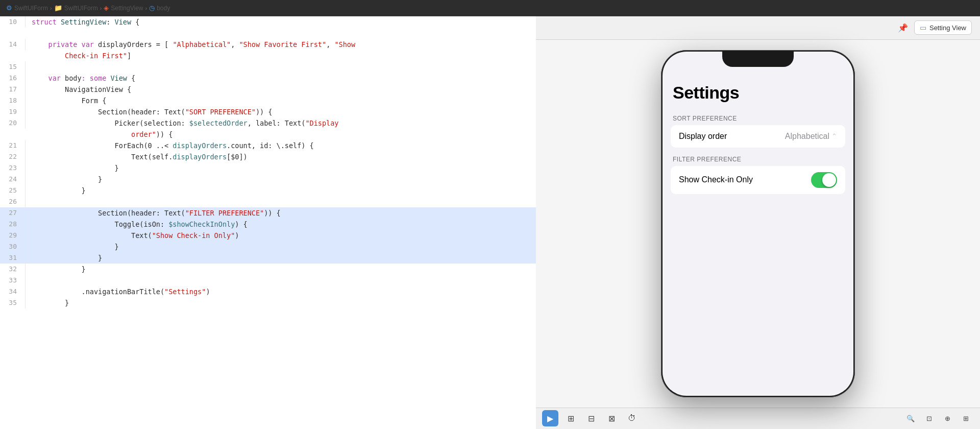 This screenshot has height=429, width=980. What do you see at coordinates (281, 101) in the screenshot?
I see `line-content: Form {` at bounding box center [281, 101].